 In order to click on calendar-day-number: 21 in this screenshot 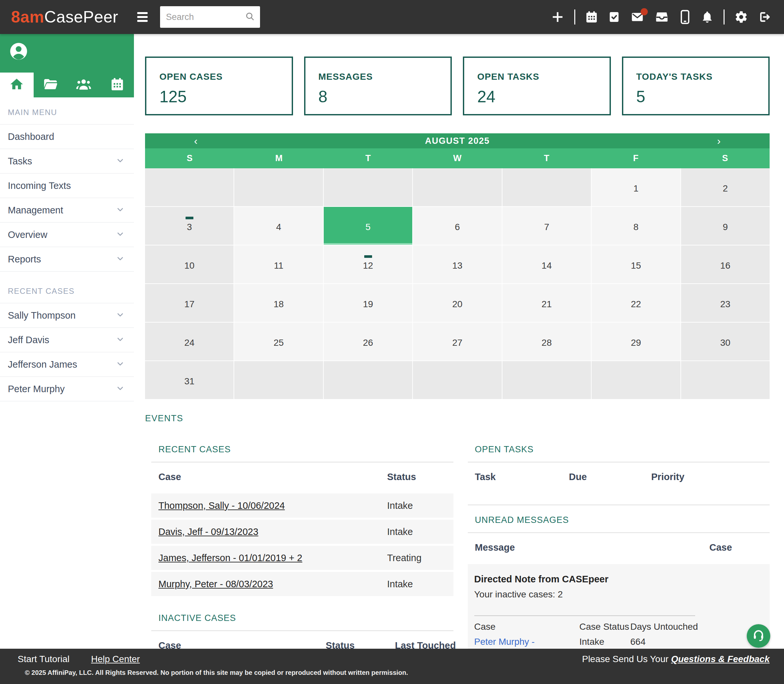, I will do `click(547, 304)`.